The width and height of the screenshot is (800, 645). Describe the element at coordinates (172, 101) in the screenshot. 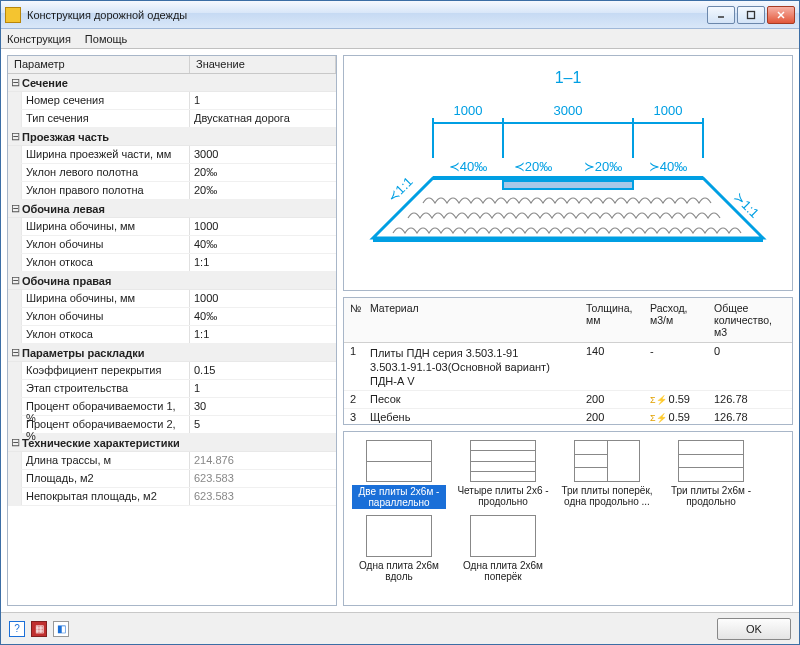

I see `propgrid-row: Номер сечения1` at that location.